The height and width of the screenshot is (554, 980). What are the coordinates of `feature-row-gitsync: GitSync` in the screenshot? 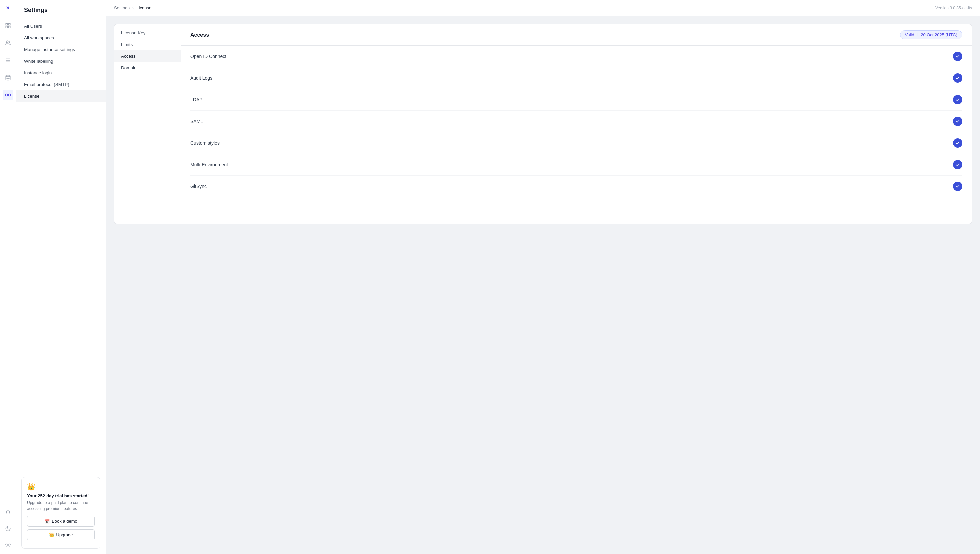 It's located at (576, 186).